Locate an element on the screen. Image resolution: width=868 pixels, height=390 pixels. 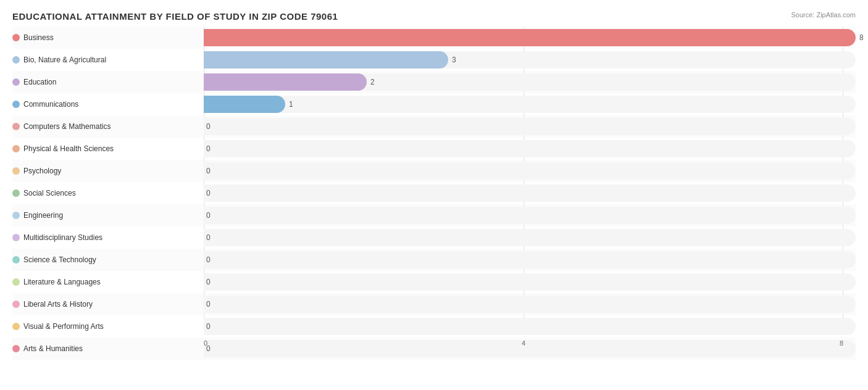
bar-label: Arts & Humanities is located at coordinates (108, 349).